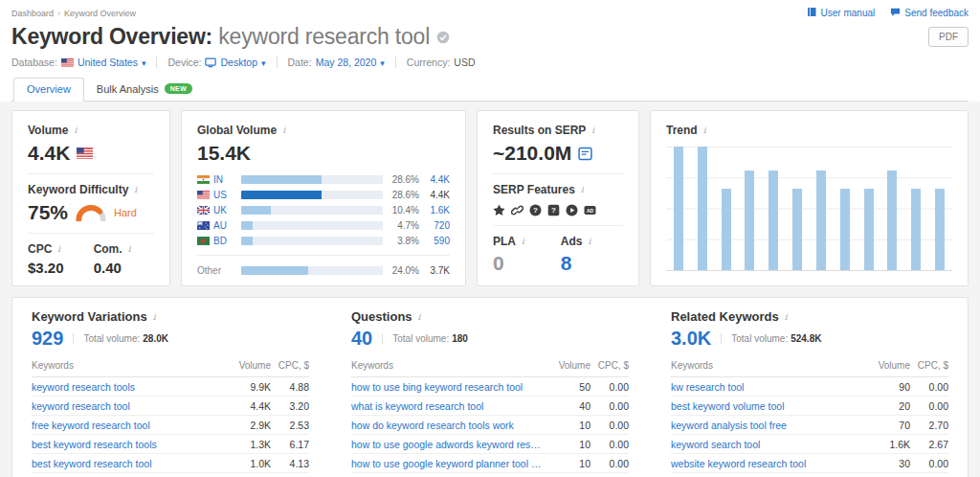  Describe the element at coordinates (770, 425) in the screenshot. I see `keyword-link: keyword analysis tool free` at that location.